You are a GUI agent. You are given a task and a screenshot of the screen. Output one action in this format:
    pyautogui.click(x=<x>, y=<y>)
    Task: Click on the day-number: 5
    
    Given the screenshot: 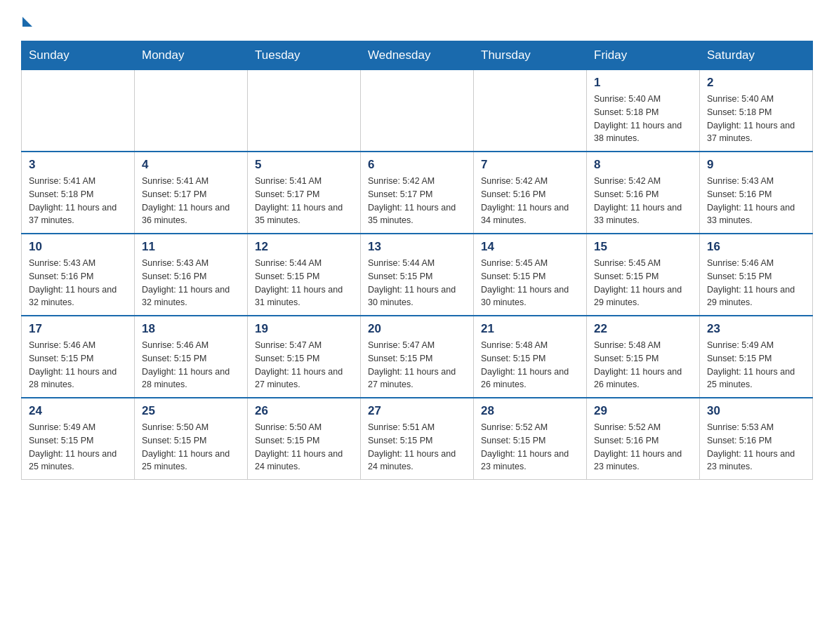 What is the action you would take?
    pyautogui.click(x=304, y=165)
    